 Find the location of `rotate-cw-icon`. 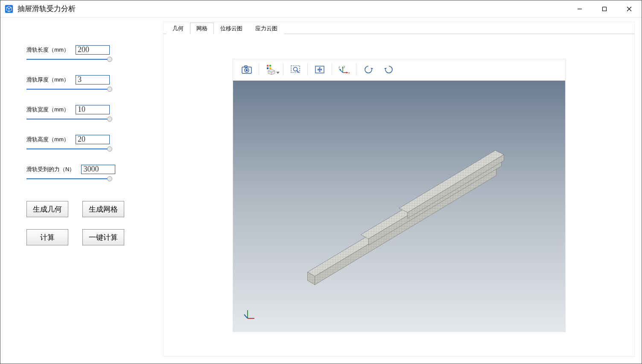

rotate-cw-icon is located at coordinates (389, 70).